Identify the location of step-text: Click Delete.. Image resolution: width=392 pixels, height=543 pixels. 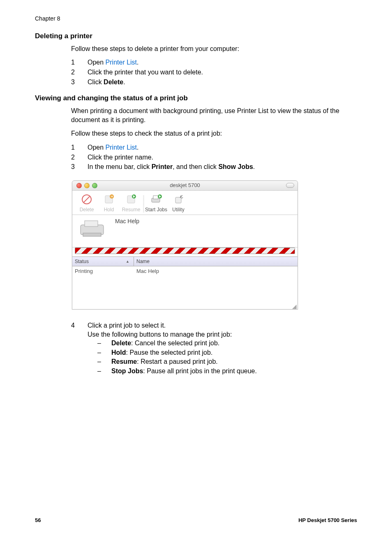
(106, 82).